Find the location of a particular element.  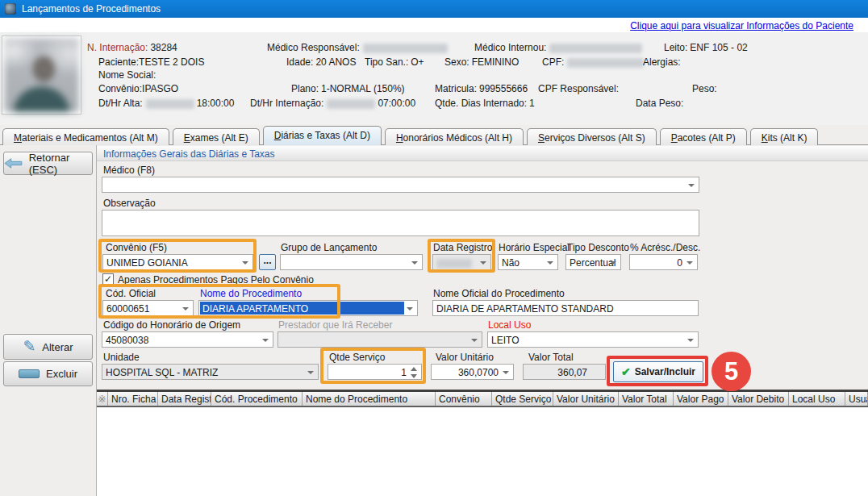

grupo-label: Grupo de Lançamento is located at coordinates (329, 248).